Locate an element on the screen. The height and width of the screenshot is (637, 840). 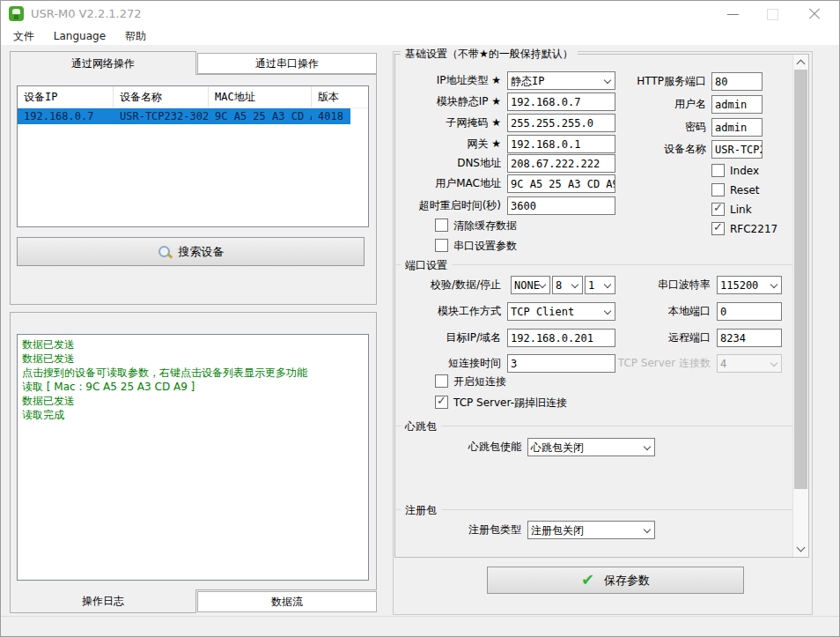
static-ip-label: 模块静态IP ★ is located at coordinates (448, 102).